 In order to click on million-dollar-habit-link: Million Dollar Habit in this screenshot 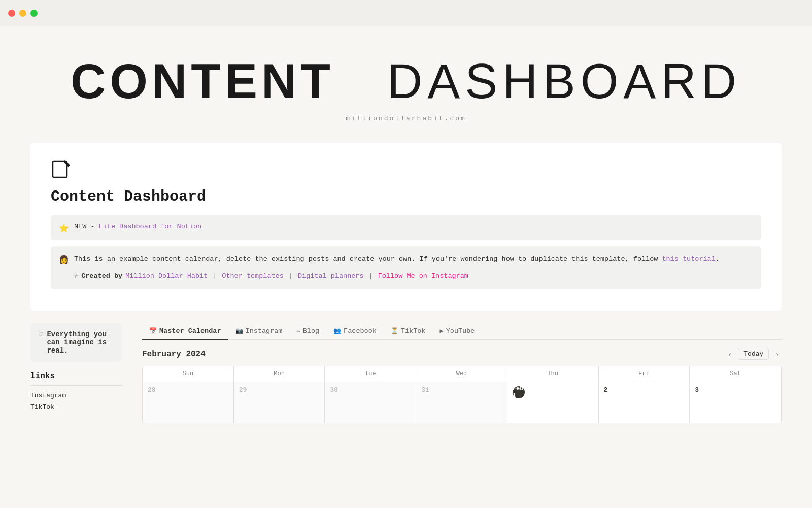, I will do `click(166, 276)`.